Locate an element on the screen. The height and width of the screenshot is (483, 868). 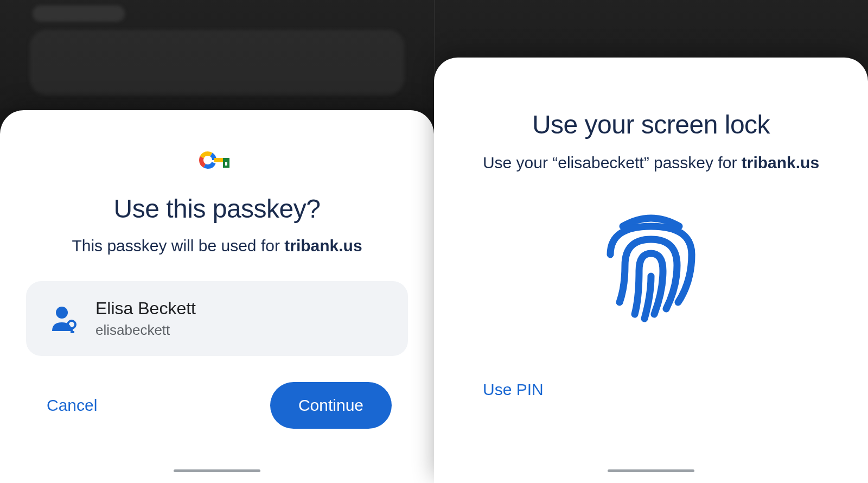
fingerprint-icon is located at coordinates (651, 265).